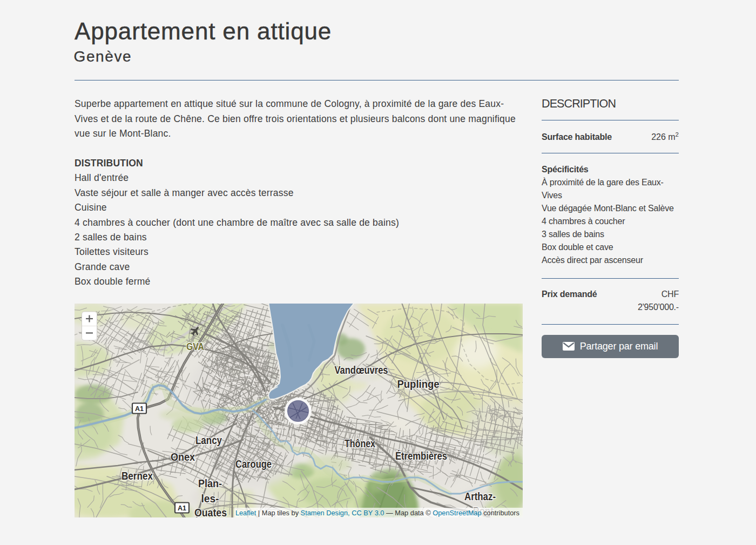 Image resolution: width=756 pixels, height=545 pixels. What do you see at coordinates (418, 383) in the screenshot?
I see `svg-text: Puplinge` at bounding box center [418, 383].